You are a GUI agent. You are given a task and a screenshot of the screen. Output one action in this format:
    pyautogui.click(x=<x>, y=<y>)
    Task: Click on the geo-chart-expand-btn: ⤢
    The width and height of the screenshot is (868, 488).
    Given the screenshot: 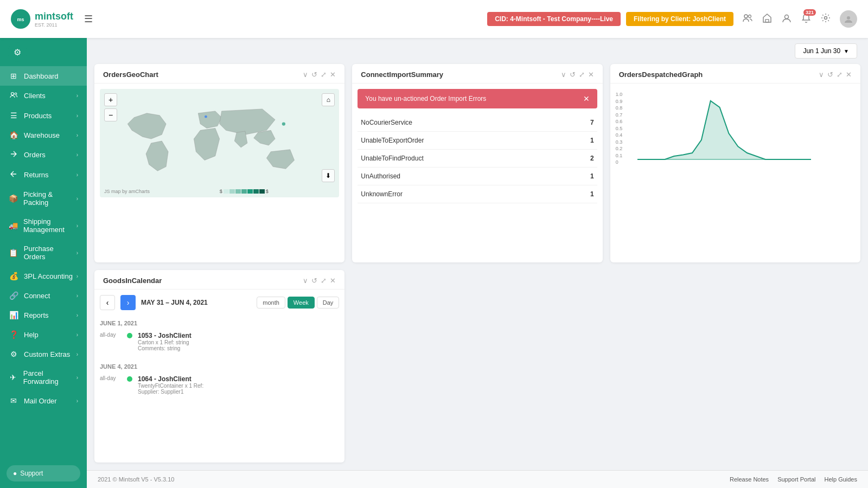 What is the action you would take?
    pyautogui.click(x=323, y=75)
    